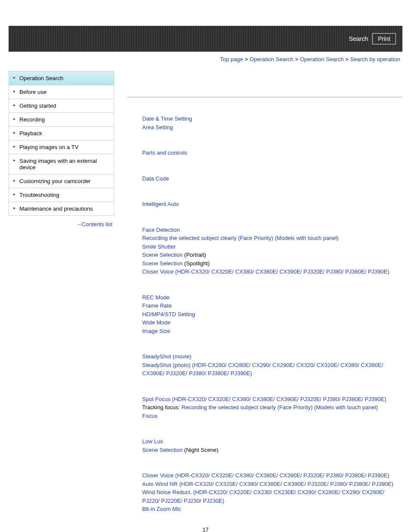 Image resolution: width=411 pixels, height=532 pixels. I want to click on link-face-detection: Face Detection, so click(161, 230).